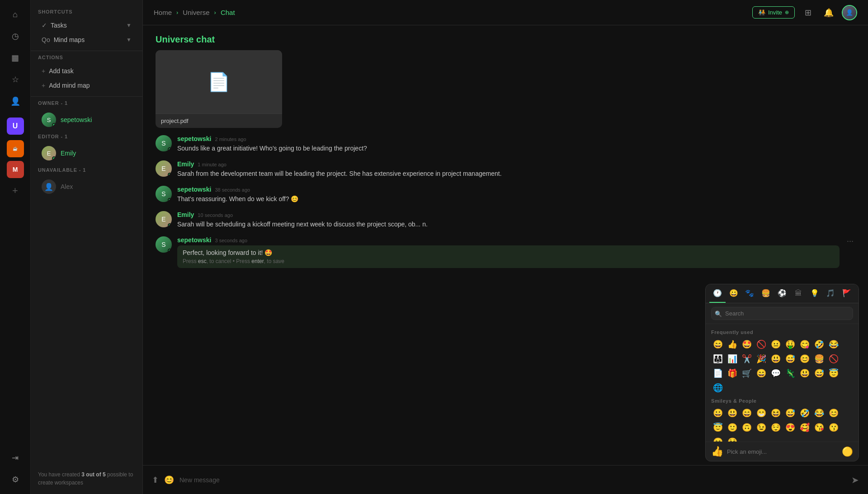 The width and height of the screenshot is (868, 494). What do you see at coordinates (766, 294) in the screenshot?
I see `emoji-tab-food: 🍔` at bounding box center [766, 294].